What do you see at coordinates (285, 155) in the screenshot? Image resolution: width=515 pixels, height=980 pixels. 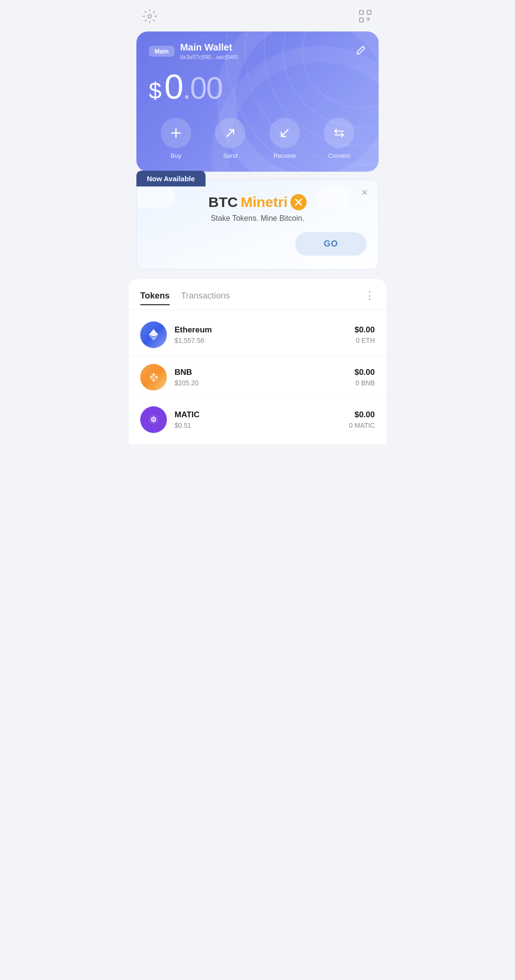 I see `receive-label: Receive` at bounding box center [285, 155].